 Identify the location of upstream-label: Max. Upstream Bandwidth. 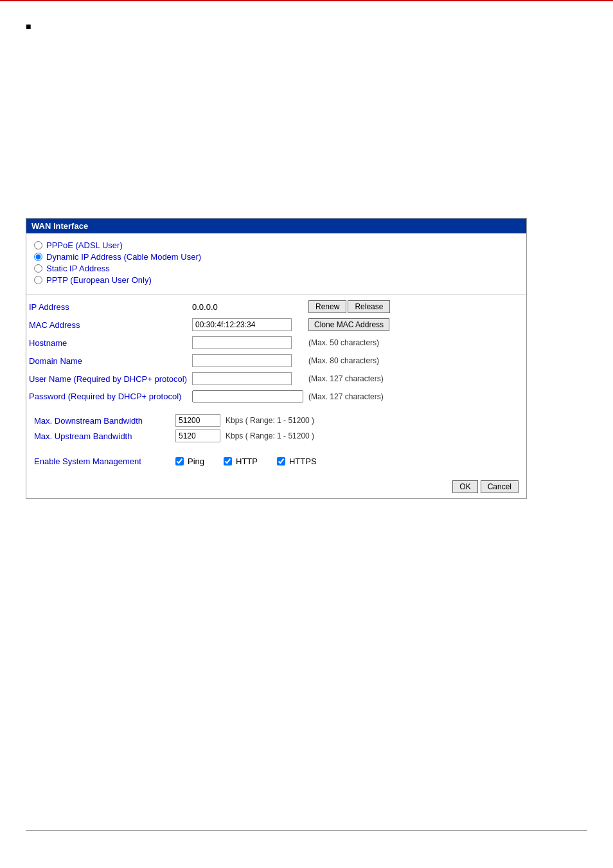
(105, 436).